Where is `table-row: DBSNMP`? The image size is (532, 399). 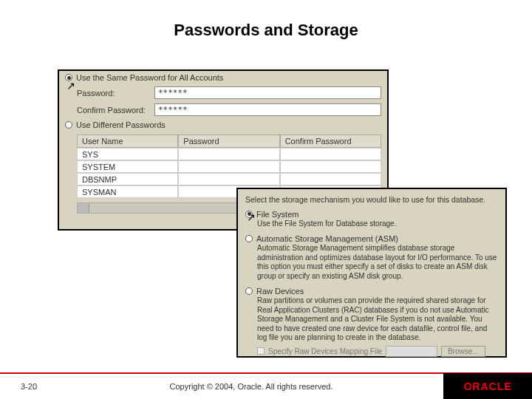 table-row: DBSNMP is located at coordinates (229, 179).